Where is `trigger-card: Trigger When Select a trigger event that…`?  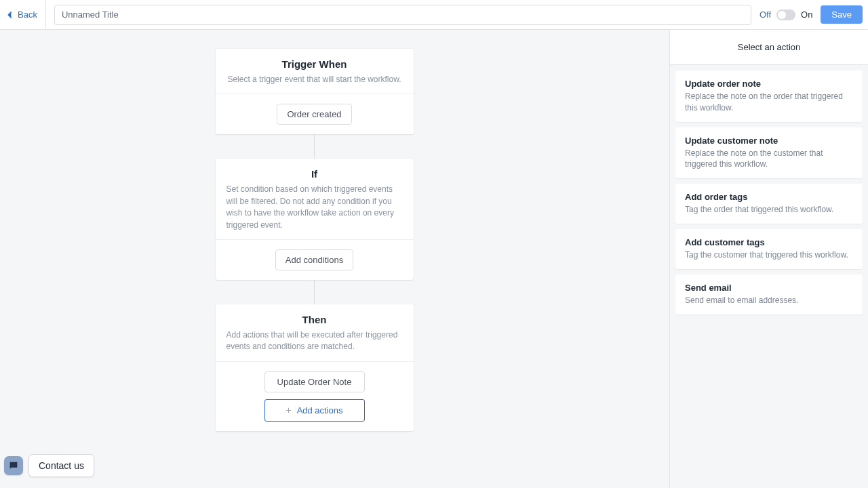 trigger-card: Trigger When Select a trigger event that… is located at coordinates (315, 92).